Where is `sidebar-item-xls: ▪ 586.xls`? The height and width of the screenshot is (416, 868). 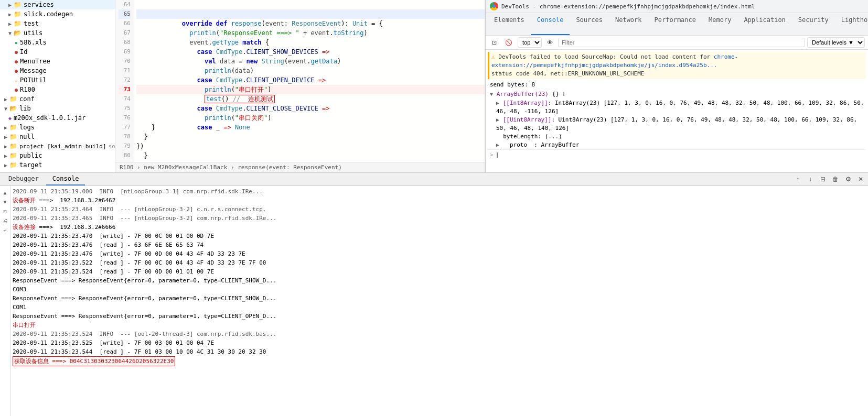
sidebar-item-xls: ▪ 586.xls is located at coordinates (58, 42).